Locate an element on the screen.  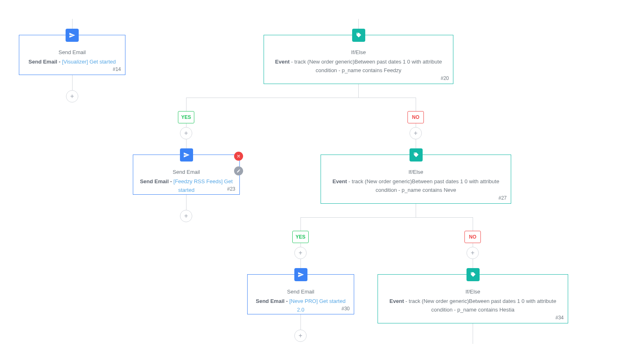
node-id: #14 is located at coordinates (117, 69).